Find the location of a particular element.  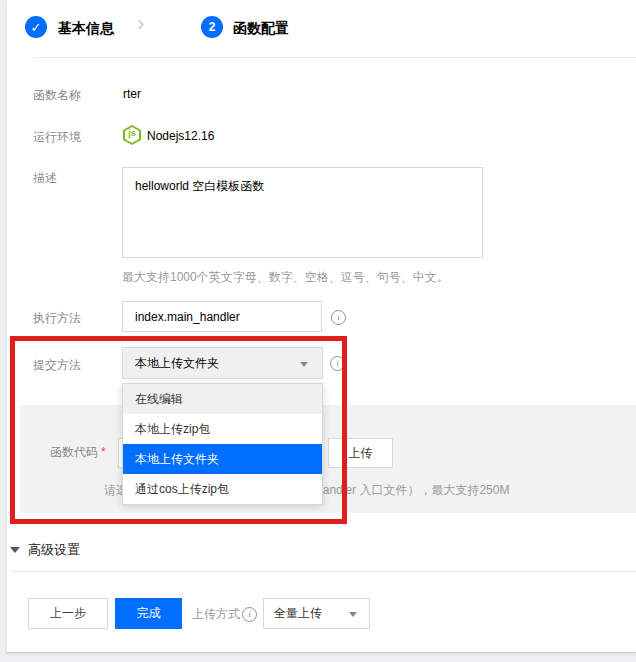

nodejs-icon-text: js is located at coordinates (132, 133).